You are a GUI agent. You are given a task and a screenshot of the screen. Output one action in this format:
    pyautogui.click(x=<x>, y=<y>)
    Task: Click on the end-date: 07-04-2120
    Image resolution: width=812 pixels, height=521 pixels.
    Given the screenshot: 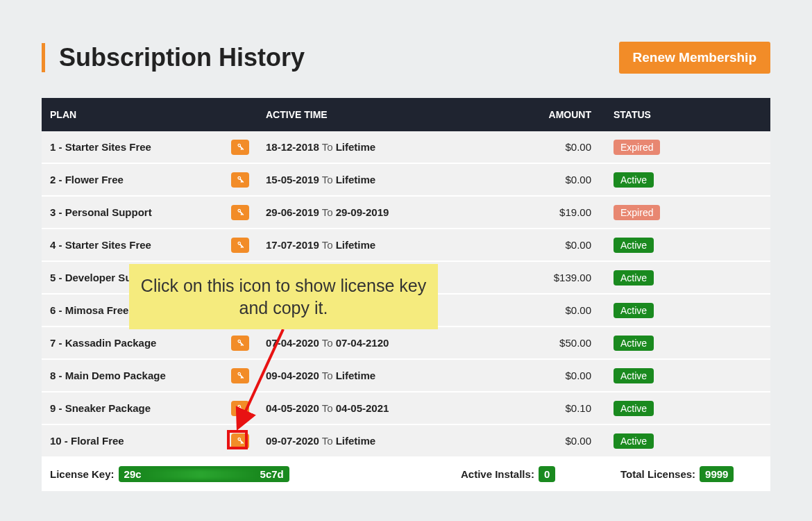 What is the action you would take?
    pyautogui.click(x=362, y=343)
    